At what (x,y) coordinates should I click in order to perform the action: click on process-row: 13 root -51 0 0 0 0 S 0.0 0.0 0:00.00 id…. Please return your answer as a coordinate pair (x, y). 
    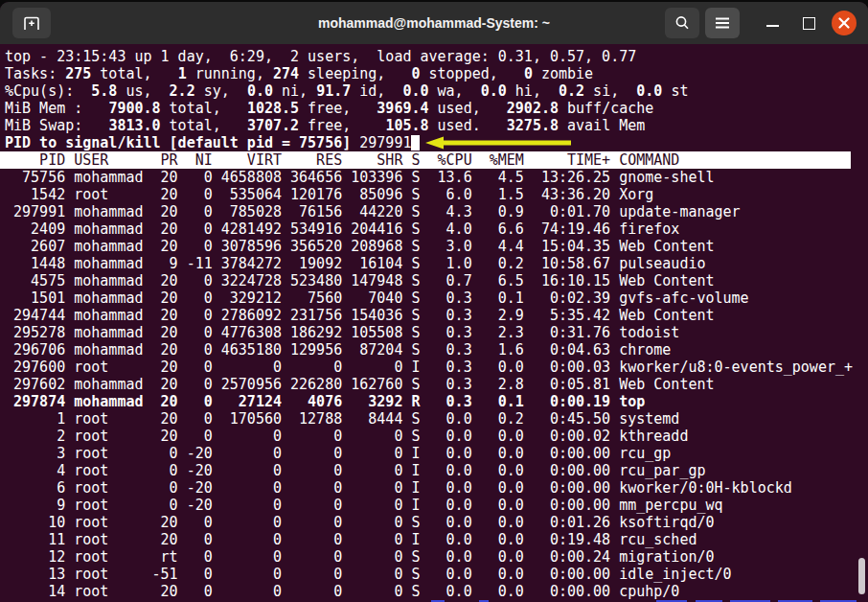
    Looking at the image, I should click on (437, 574).